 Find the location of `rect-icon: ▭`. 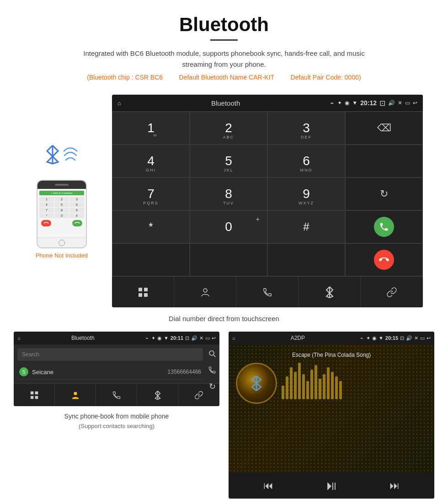

rect-icon: ▭ is located at coordinates (408, 103).